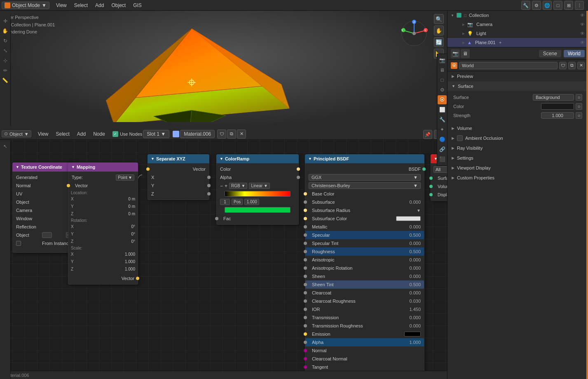  I want to click on scene-btn: ⚙, so click(536, 5).